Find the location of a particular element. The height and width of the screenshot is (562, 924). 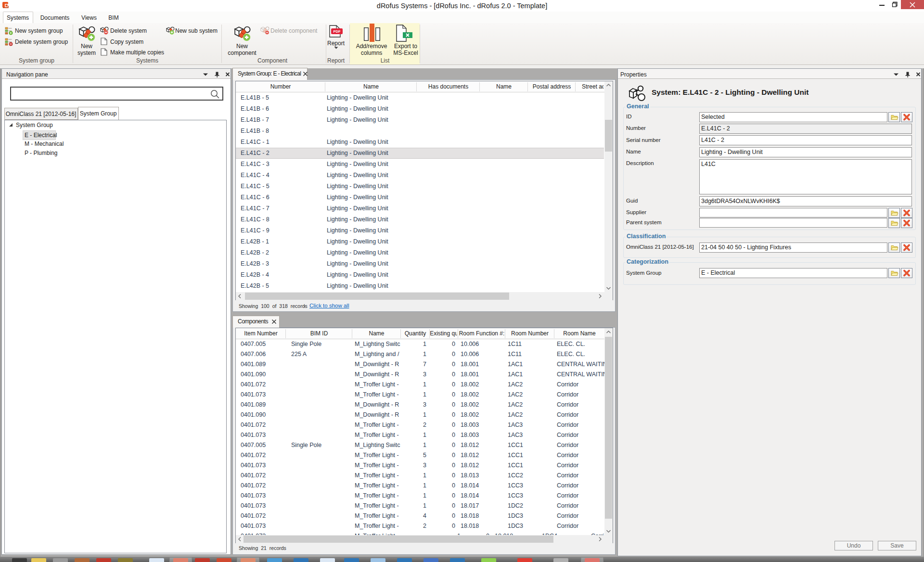

svg-text: PDF is located at coordinates (337, 32).